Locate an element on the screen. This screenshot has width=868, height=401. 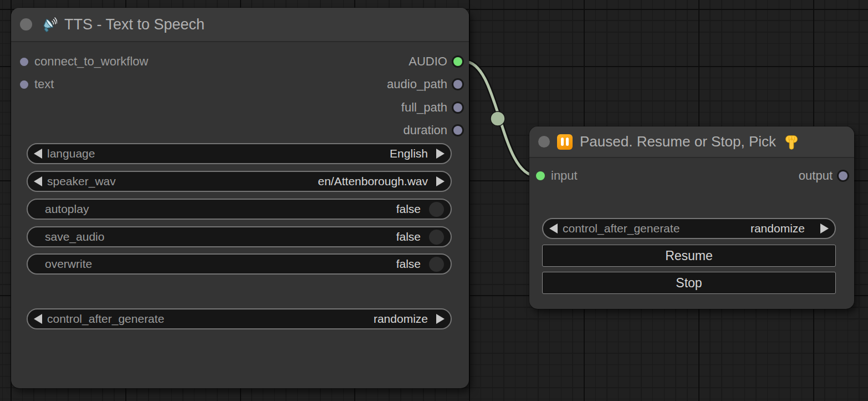
speaker-icon is located at coordinates (48, 24).